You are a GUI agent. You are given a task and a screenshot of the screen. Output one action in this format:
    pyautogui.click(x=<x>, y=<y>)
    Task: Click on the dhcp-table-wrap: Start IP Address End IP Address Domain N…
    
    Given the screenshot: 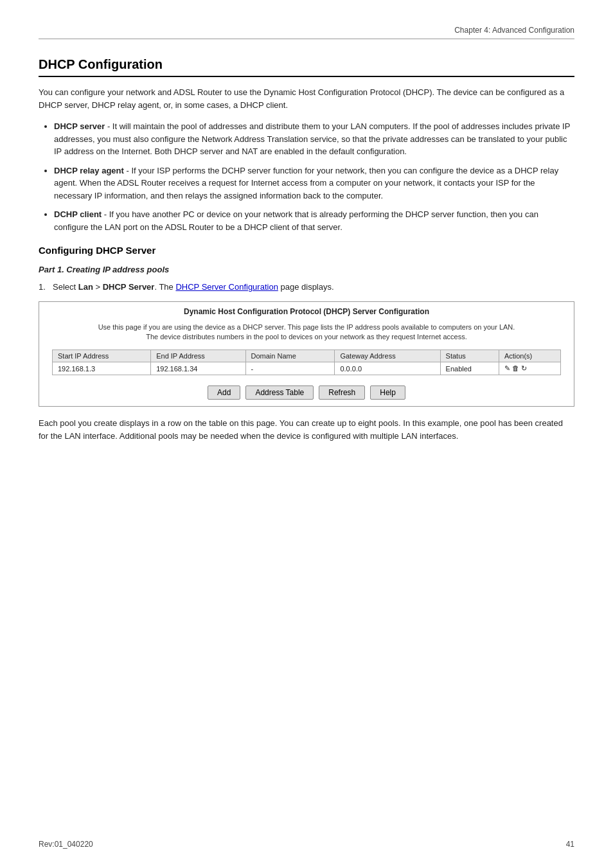 What is the action you would take?
    pyautogui.click(x=306, y=364)
    